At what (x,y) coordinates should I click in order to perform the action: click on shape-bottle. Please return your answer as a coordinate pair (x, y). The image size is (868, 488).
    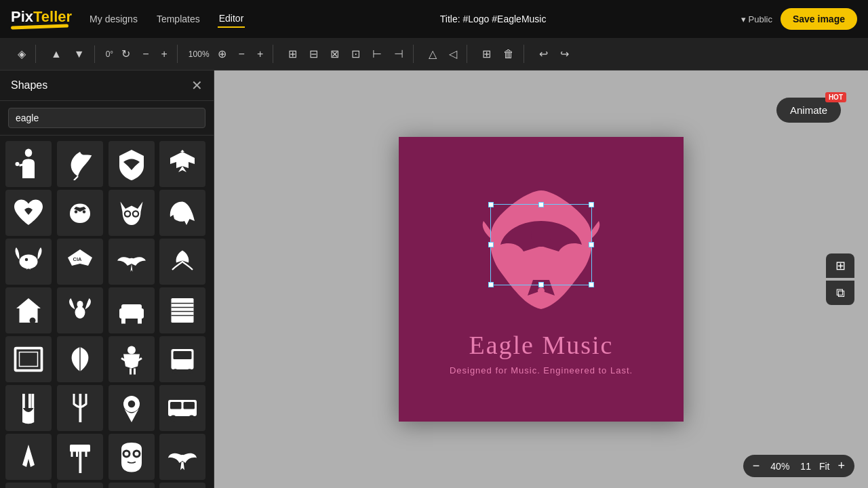
    Looking at the image, I should click on (80, 485).